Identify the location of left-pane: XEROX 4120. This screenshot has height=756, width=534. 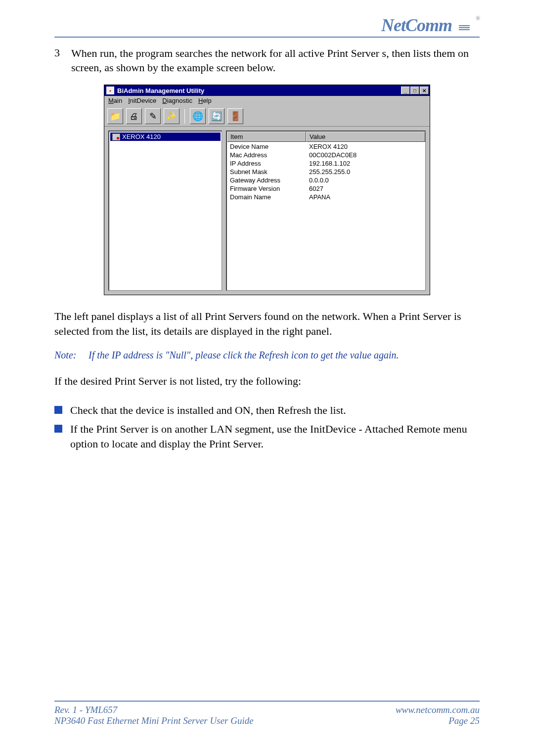
(165, 211).